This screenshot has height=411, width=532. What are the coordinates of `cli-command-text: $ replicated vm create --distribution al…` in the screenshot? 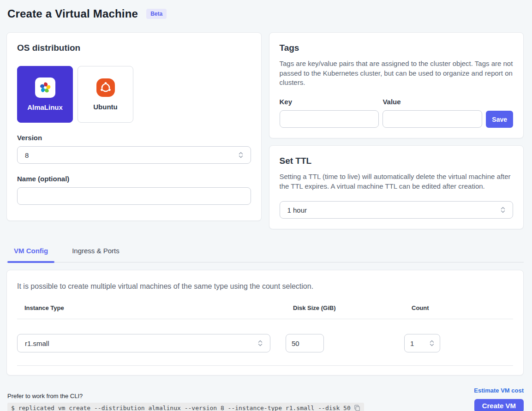 It's located at (181, 408).